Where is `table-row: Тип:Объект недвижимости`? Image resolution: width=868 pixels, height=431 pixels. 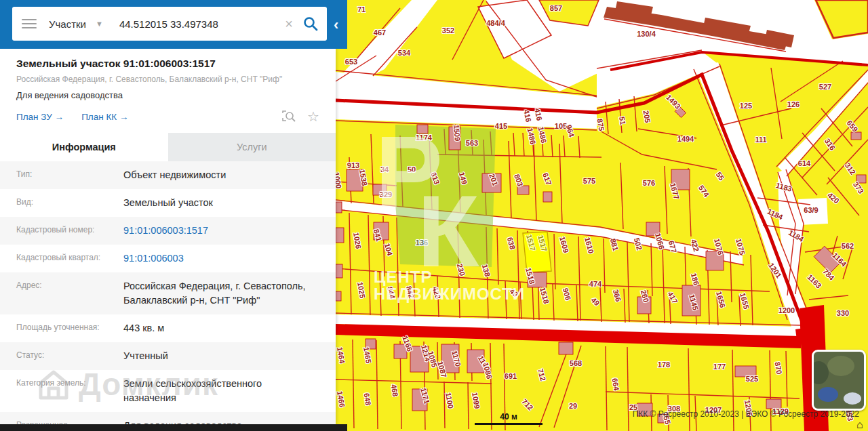
table-row: Тип:Объект недвижимости is located at coordinates (168, 175).